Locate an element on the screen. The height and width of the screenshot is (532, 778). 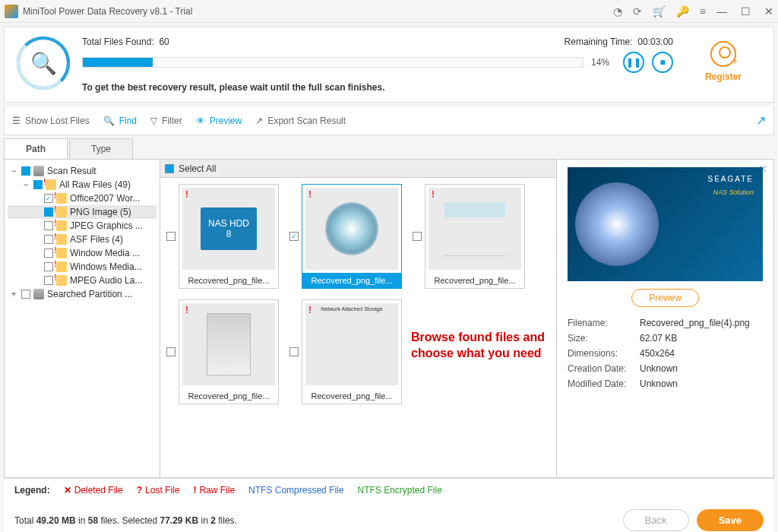
meta-key: Modified Date: is located at coordinates (603, 384).